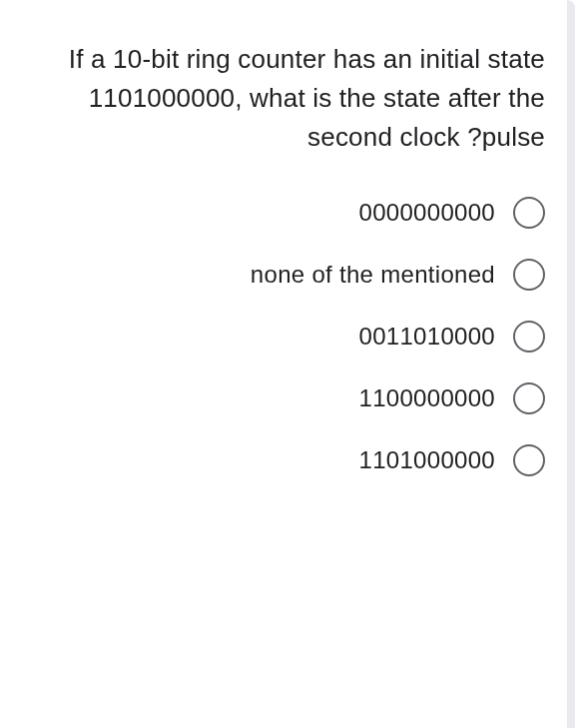 This screenshot has height=728, width=575. What do you see at coordinates (427, 460) in the screenshot?
I see `option-label: 1101000000` at bounding box center [427, 460].